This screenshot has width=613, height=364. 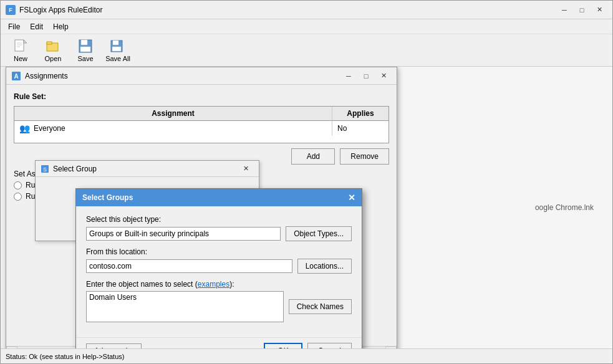 What do you see at coordinates (283, 345) in the screenshot?
I see `select-groups-ok: OK` at bounding box center [283, 345].